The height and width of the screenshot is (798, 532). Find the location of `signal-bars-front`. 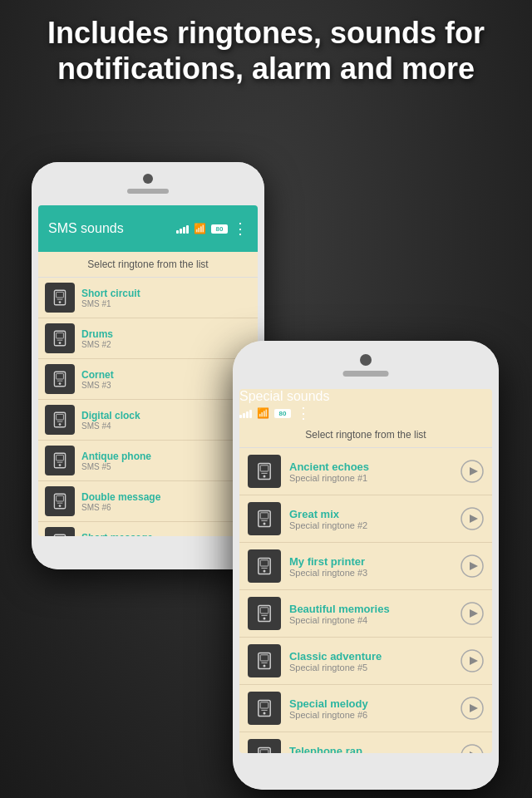

signal-bars-front is located at coordinates (246, 413).